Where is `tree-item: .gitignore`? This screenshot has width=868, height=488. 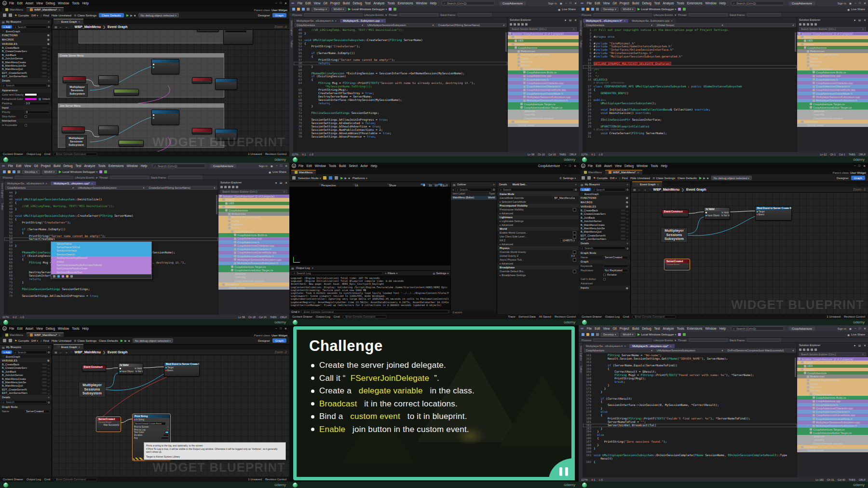 tree-item: .gitignore is located at coordinates (254, 274).